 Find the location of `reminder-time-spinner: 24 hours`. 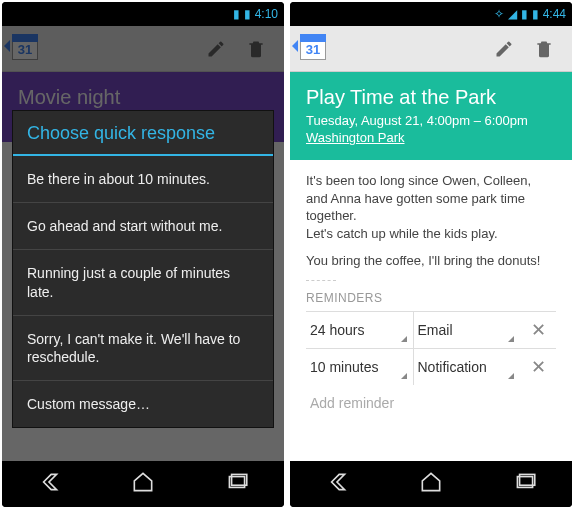

reminder-time-spinner: 24 hours is located at coordinates (360, 330).